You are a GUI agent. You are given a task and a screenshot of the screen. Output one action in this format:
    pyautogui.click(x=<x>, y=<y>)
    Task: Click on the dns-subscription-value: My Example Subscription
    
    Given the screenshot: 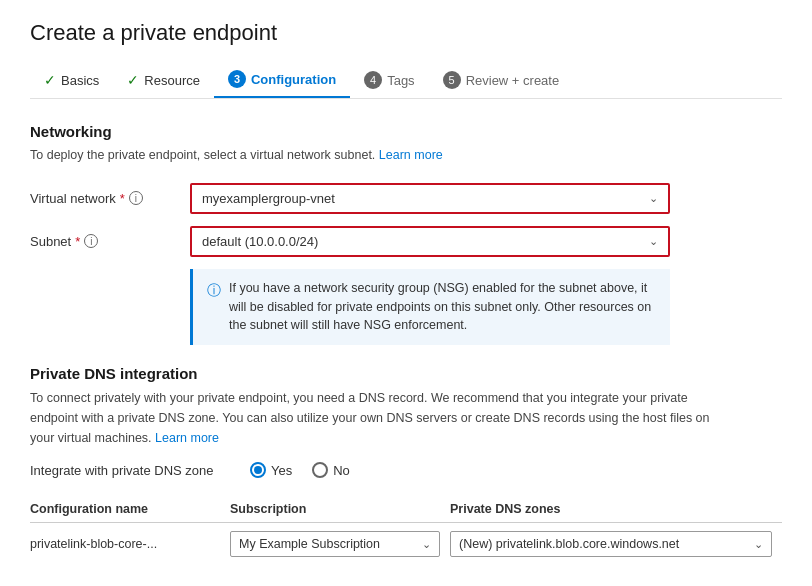 What is the action you would take?
    pyautogui.click(x=310, y=544)
    